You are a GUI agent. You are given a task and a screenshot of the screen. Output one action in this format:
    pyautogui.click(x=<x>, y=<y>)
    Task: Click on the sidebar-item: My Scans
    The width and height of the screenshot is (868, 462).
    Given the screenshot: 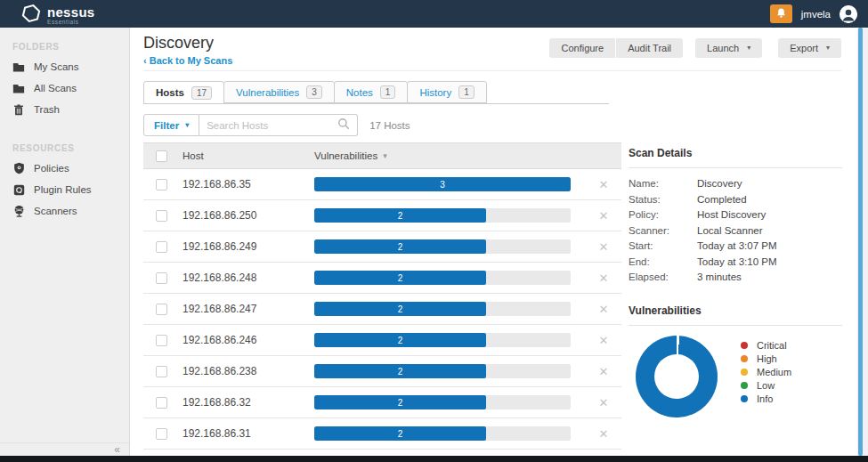 What is the action you would take?
    pyautogui.click(x=64, y=67)
    